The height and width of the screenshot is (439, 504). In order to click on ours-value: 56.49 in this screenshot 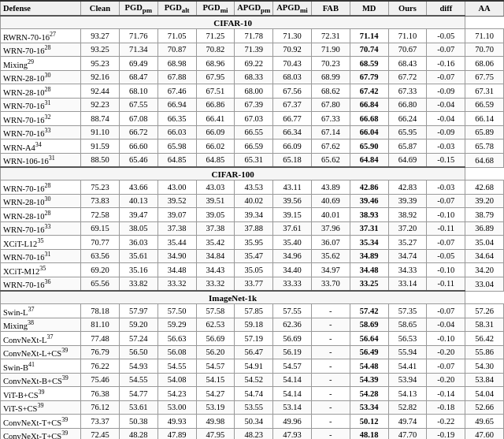, I will do `click(369, 352)`.